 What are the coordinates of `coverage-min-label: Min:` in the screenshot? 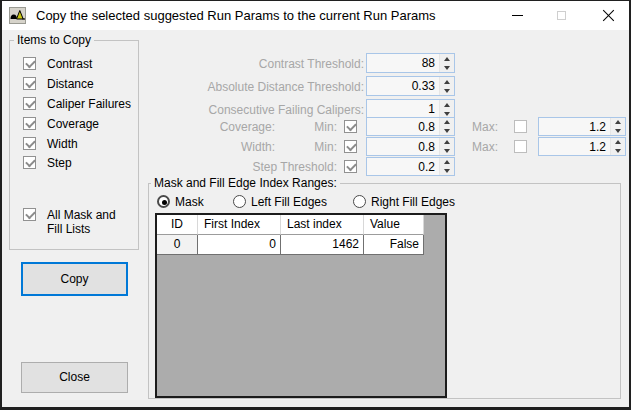 It's located at (317, 127).